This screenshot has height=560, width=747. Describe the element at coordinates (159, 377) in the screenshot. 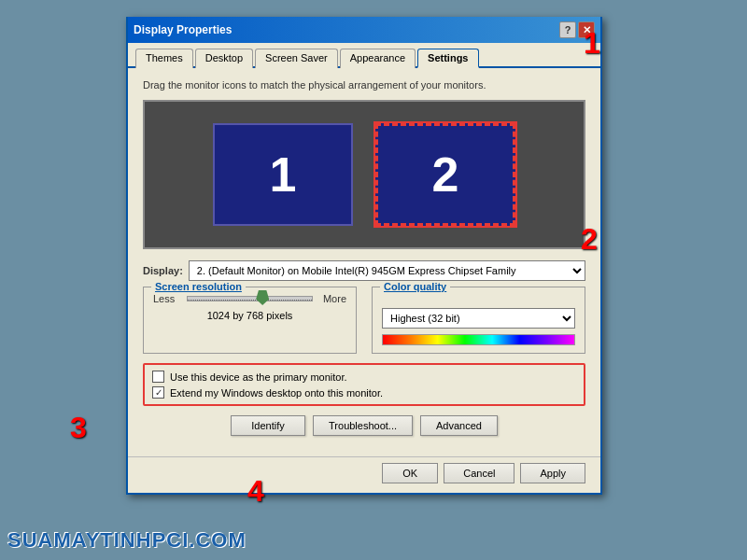

I see `primary-monitor-checkbox` at that location.